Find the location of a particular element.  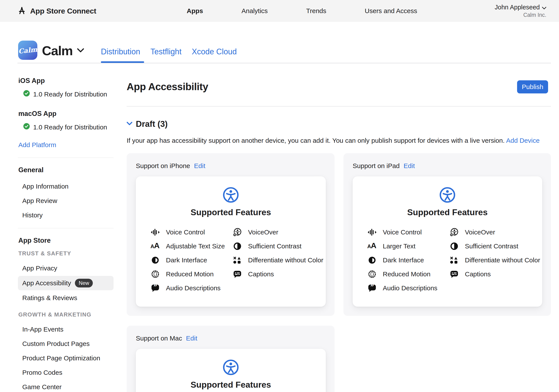

sidebar-item-game-center: Game Center is located at coordinates (66, 386).